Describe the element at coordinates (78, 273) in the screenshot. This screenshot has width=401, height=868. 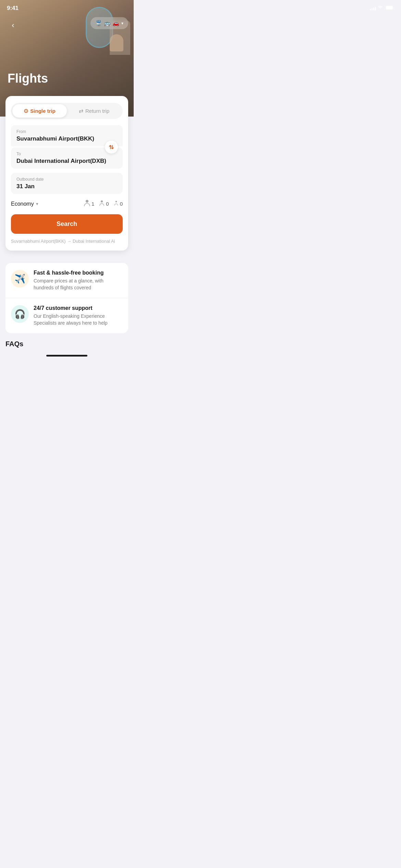
I see `feature-booking-title: Fast & hassle-free booking` at that location.